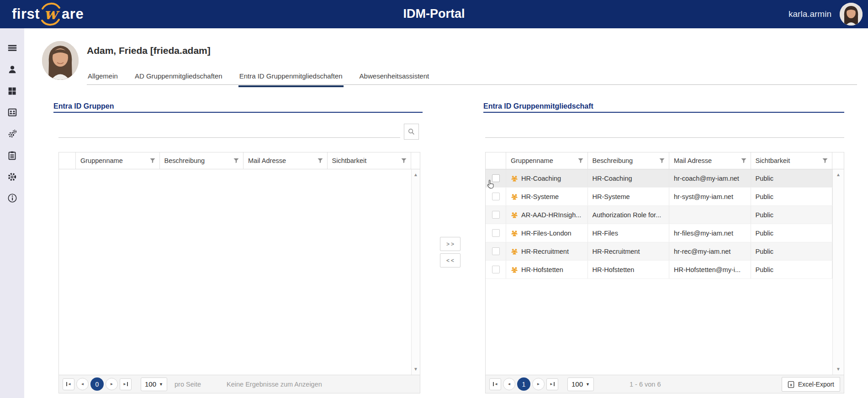 This screenshot has height=398, width=868. I want to click on tasks-clipboard-icon, so click(12, 155).